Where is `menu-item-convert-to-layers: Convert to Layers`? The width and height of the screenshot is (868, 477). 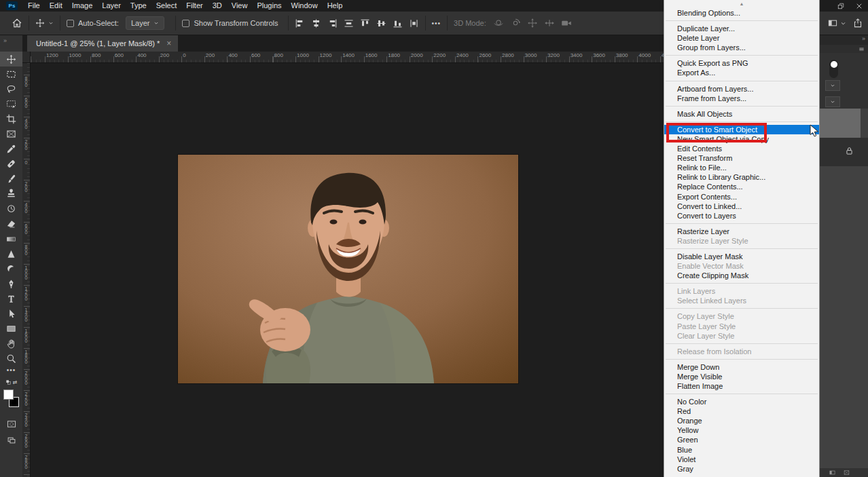 menu-item-convert-to-layers: Convert to Layers is located at coordinates (742, 216).